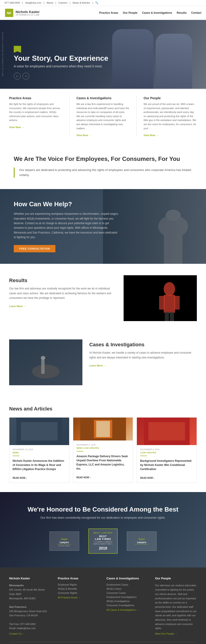 The width and height of the screenshot is (206, 644). I want to click on awards-subtitle: Our firm has been consistently recognize…, so click(103, 518).